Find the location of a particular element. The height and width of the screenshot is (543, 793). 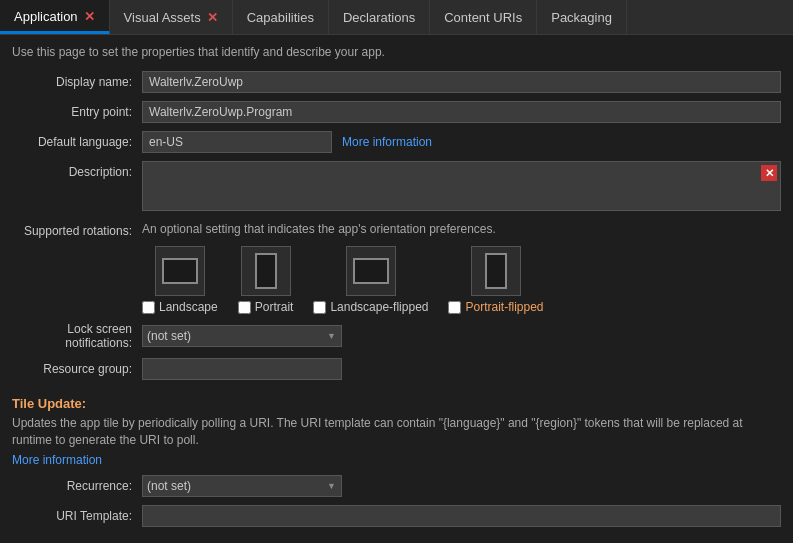

tab-packaging-label: Packaging is located at coordinates (582, 18).